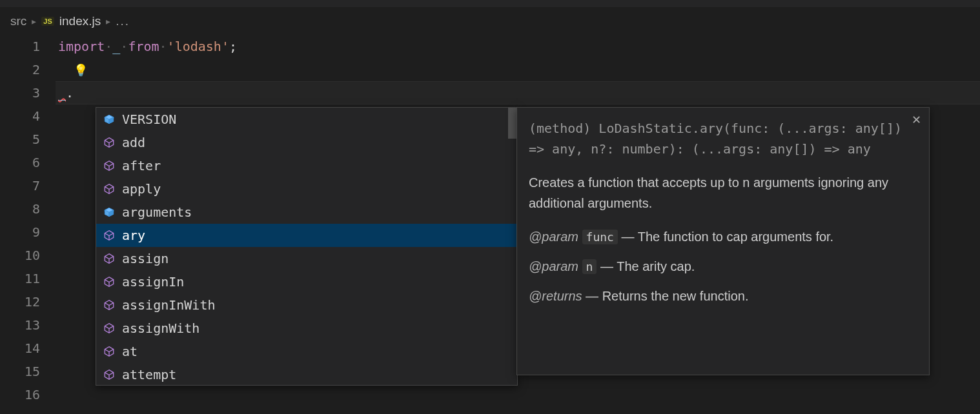 Image resolution: width=980 pixels, height=414 pixels. Describe the element at coordinates (145, 259) in the screenshot. I see `autocomplete-item-label: assign` at that location.